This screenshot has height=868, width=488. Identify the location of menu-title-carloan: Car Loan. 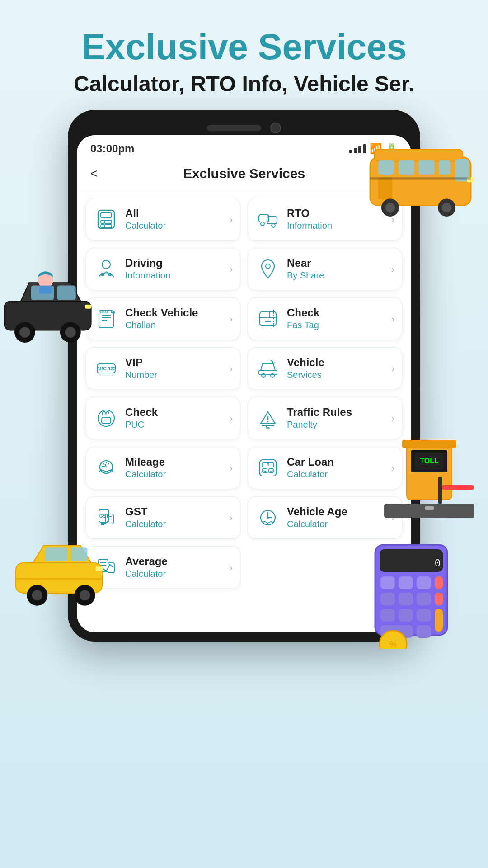
(336, 462).